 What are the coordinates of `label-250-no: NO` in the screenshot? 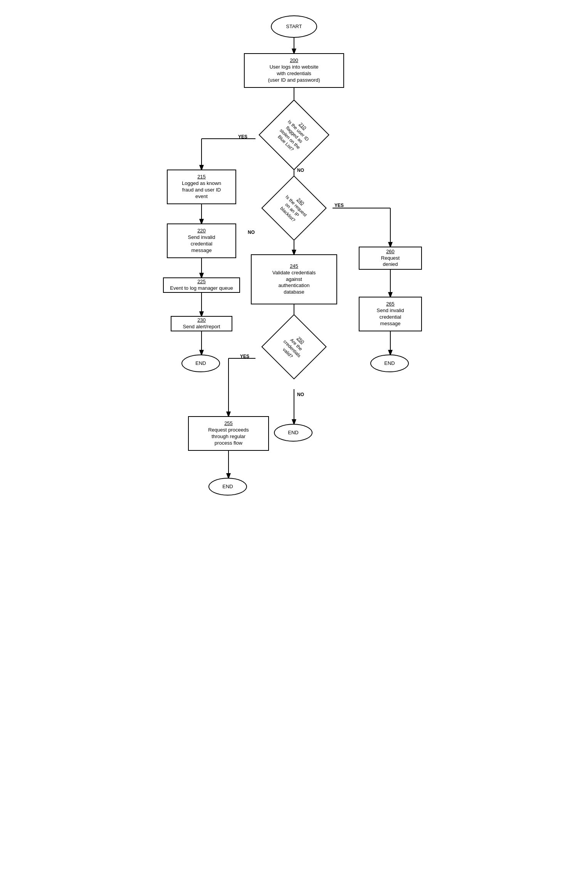 It's located at (301, 395).